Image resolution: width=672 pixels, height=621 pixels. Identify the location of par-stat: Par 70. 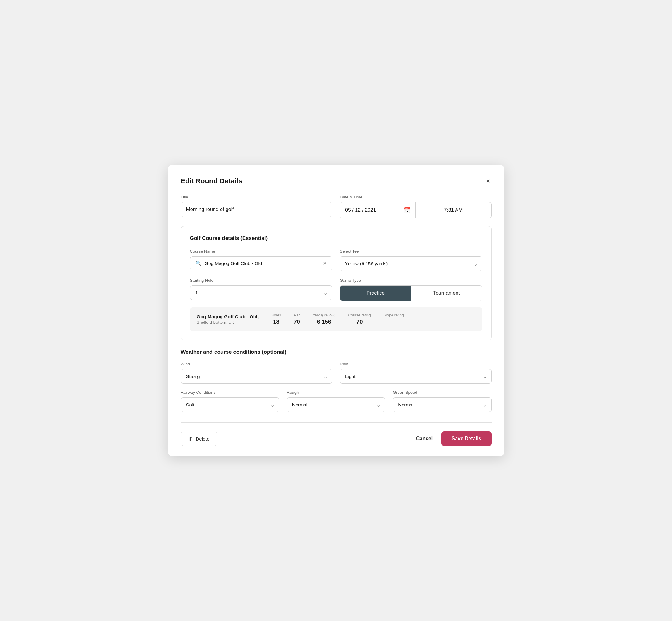
(297, 319).